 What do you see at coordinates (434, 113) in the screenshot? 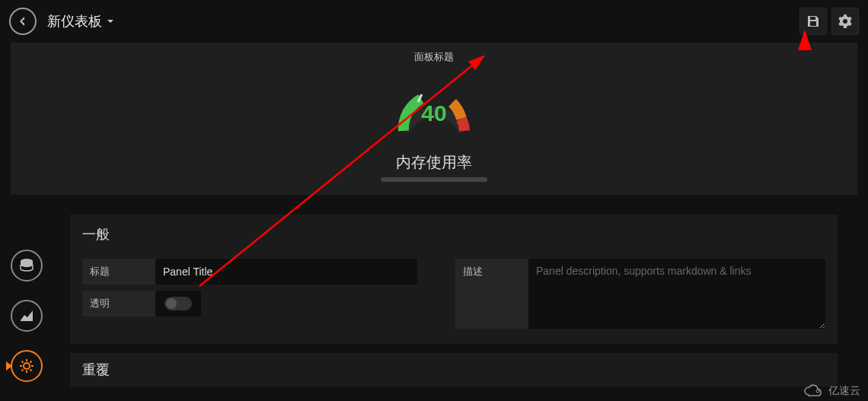
I see `gauge-value: 40` at bounding box center [434, 113].